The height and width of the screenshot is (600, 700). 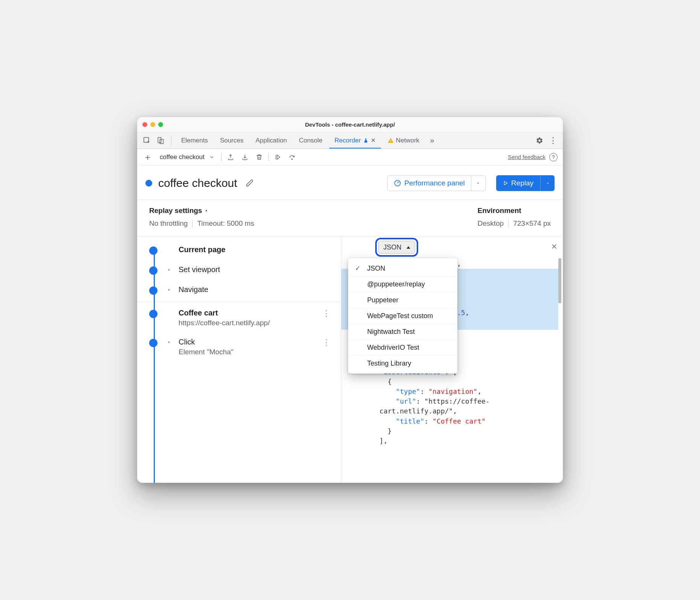 I want to click on format-option-label: @puppeteer/replay, so click(x=396, y=284).